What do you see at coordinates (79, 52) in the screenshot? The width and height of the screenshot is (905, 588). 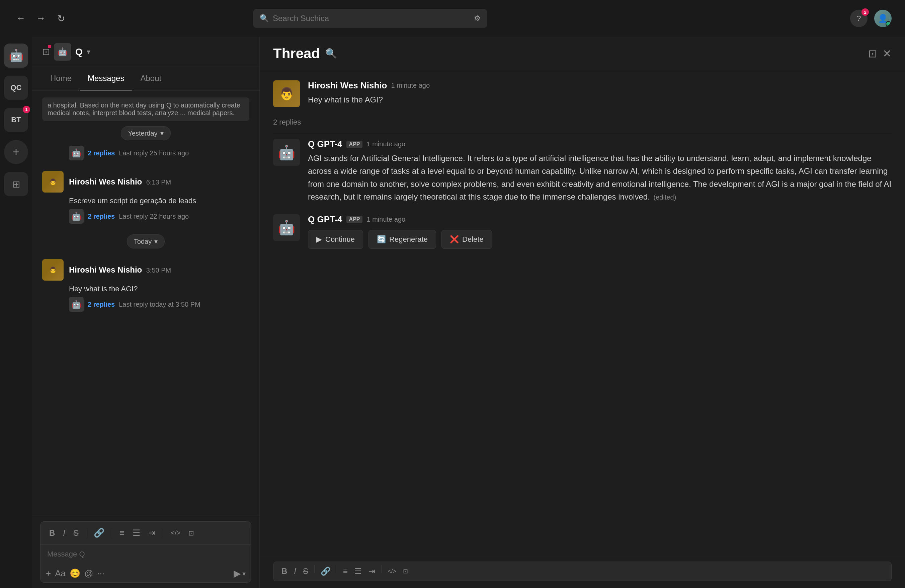 I see `channel-name: Q` at bounding box center [79, 52].